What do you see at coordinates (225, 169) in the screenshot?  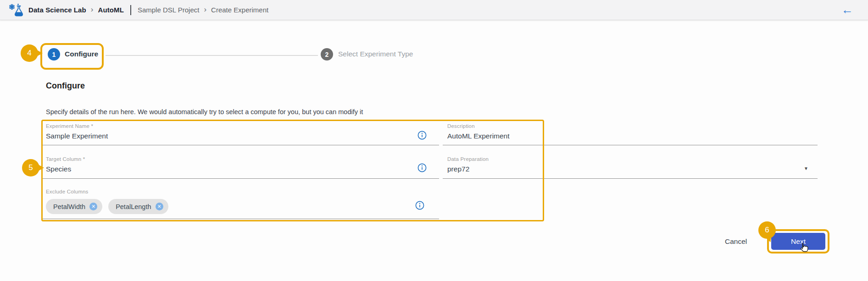 I see `target-column-input` at bounding box center [225, 169].